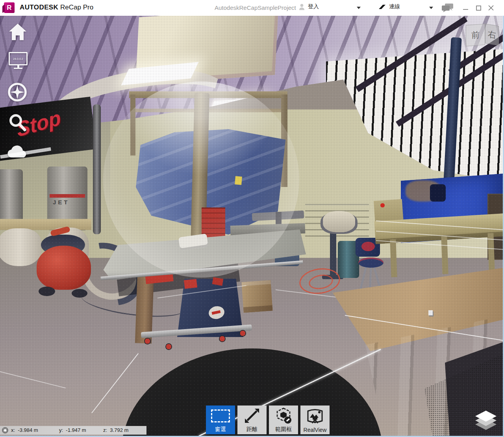 The image size is (504, 437). I want to click on window-select-icon, so click(220, 416).